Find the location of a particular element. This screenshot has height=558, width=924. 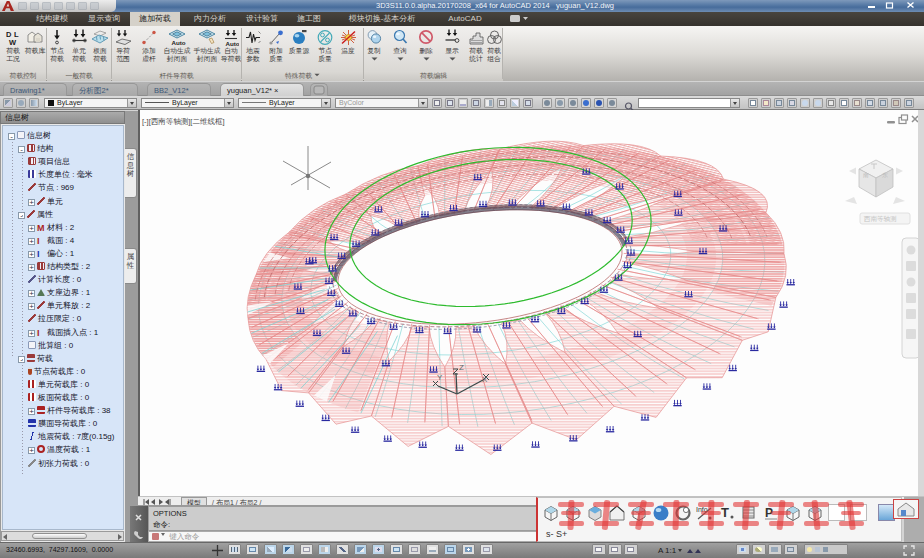

svg-text: 西南等轴测 is located at coordinates (880, 219).